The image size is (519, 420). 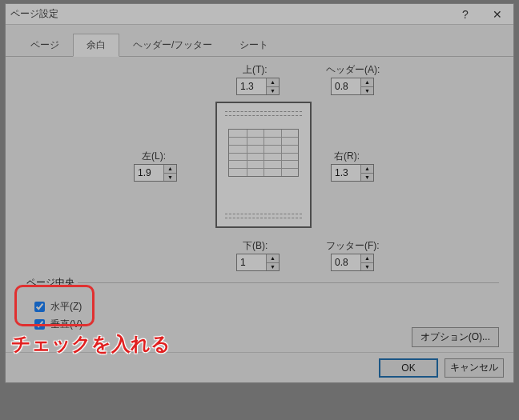 I want to click on center-vertical-input, so click(x=40, y=325).